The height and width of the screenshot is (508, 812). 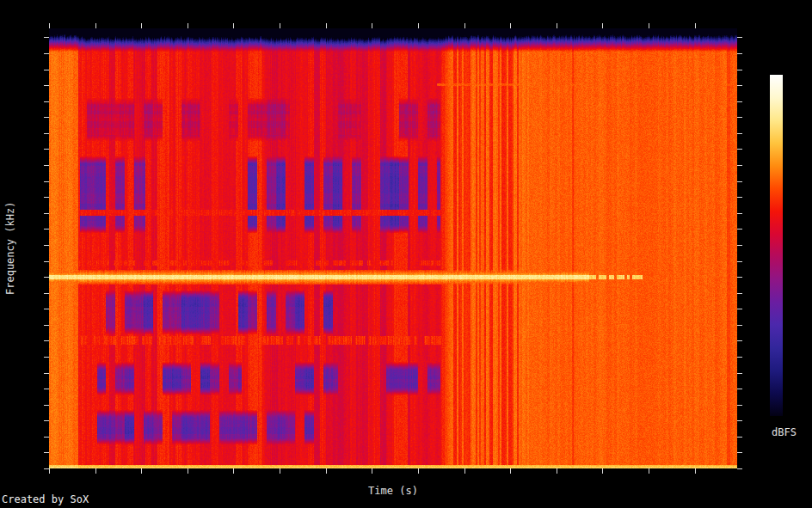 What do you see at coordinates (10, 248) in the screenshot?
I see `y-axis-title: Frequency (kHz)` at bounding box center [10, 248].